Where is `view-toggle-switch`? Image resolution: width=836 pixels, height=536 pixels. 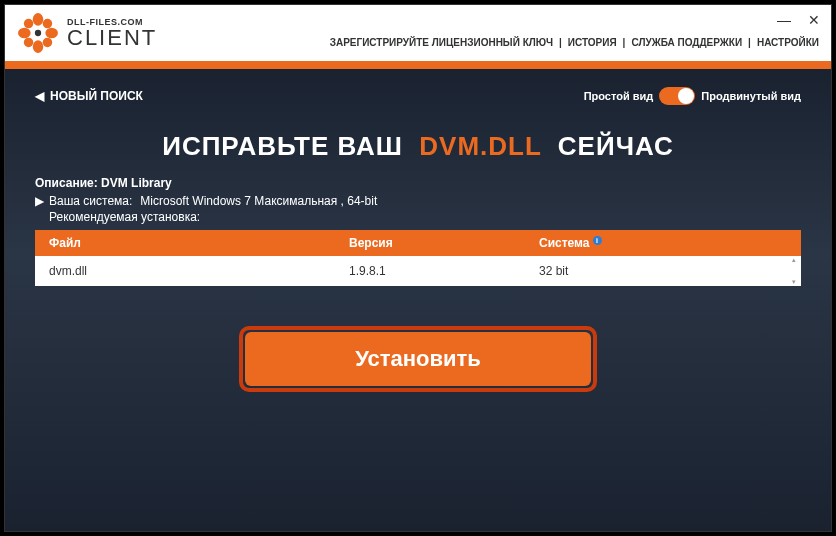 view-toggle-switch is located at coordinates (677, 96).